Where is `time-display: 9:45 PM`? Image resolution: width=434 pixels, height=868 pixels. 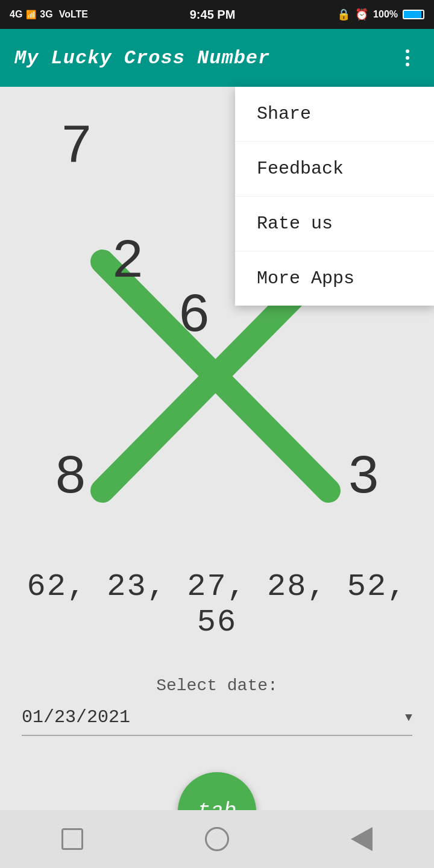 time-display: 9:45 PM is located at coordinates (213, 14).